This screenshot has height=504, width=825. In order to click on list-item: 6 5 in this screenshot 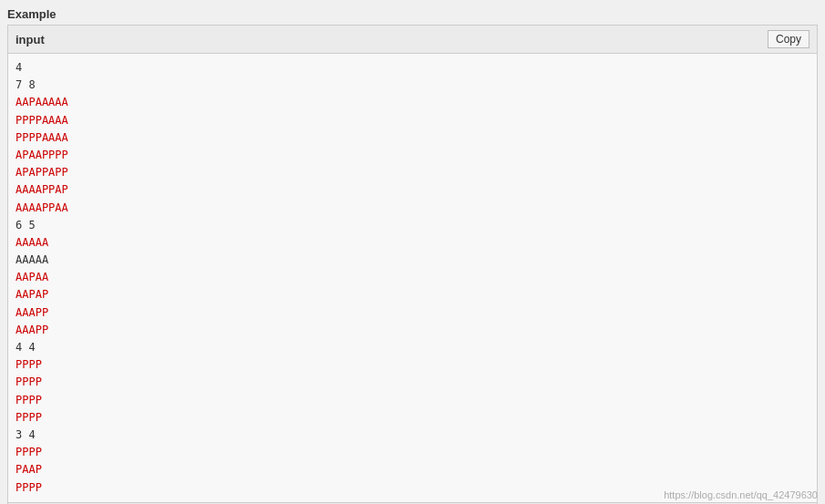, I will do `click(412, 226)`.